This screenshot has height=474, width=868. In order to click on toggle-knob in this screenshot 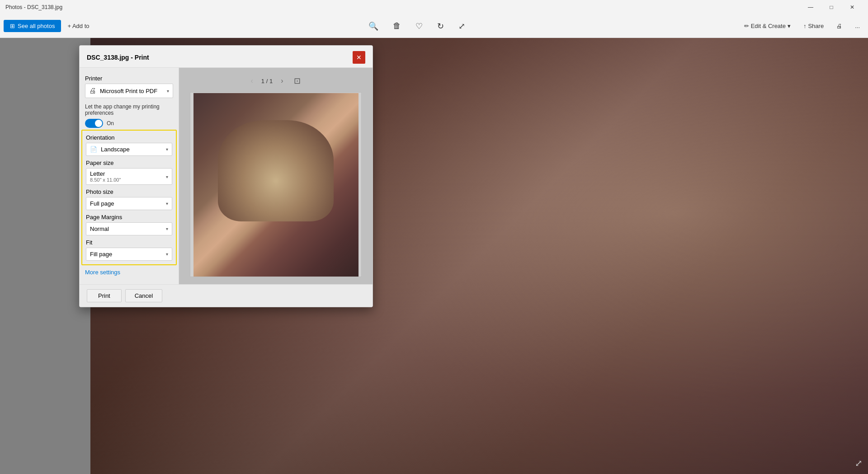, I will do `click(99, 123)`.